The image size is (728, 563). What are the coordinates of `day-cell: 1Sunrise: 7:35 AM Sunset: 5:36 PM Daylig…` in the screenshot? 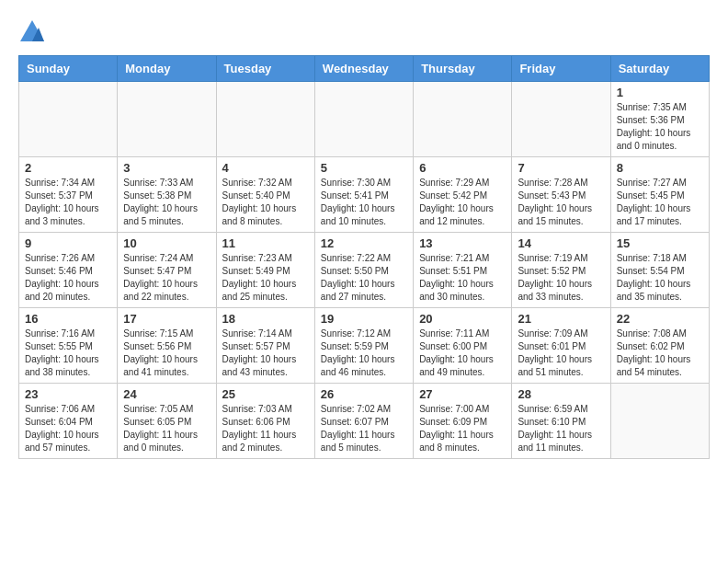 It's located at (660, 120).